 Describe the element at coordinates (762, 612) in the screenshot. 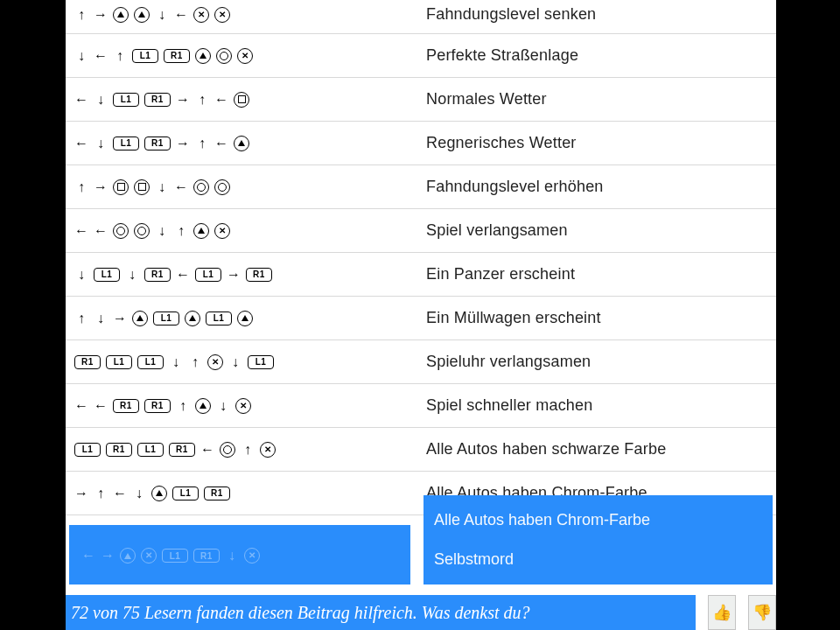

I see `thumbs-down-icon: 👎` at that location.